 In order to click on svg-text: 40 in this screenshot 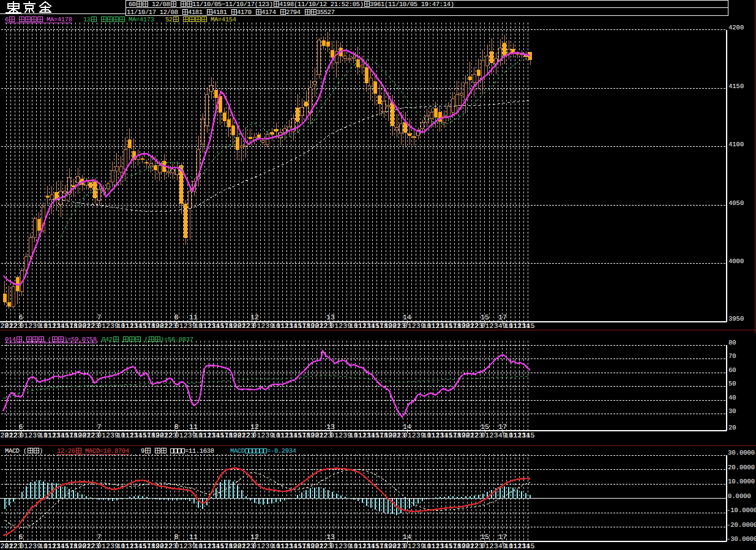, I will do `click(732, 398)`.